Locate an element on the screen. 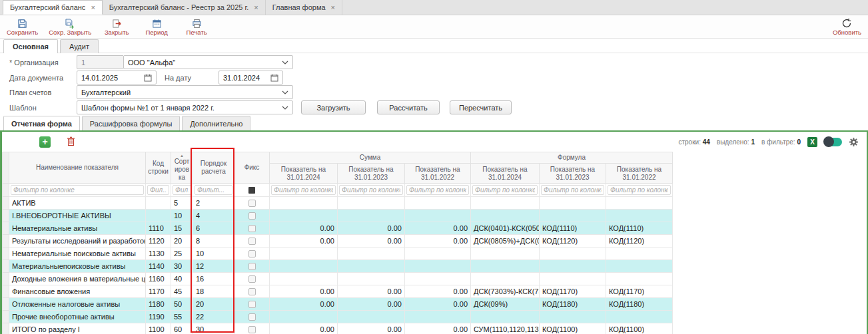 This screenshot has width=868, height=334. table-row: Прочие внеоборотные активы11905522 is located at coordinates (338, 317).